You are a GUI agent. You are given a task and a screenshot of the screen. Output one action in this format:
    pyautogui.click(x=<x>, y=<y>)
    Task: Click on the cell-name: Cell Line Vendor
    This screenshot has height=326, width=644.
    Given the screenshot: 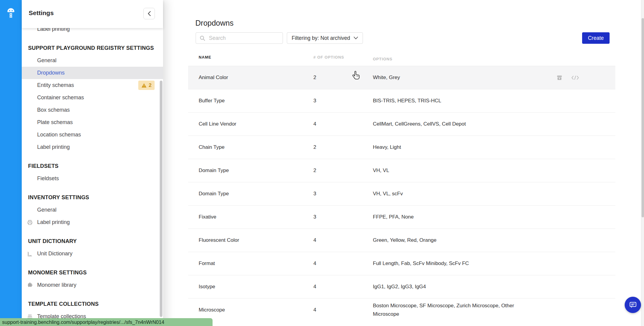 What is the action you would take?
    pyautogui.click(x=251, y=124)
    